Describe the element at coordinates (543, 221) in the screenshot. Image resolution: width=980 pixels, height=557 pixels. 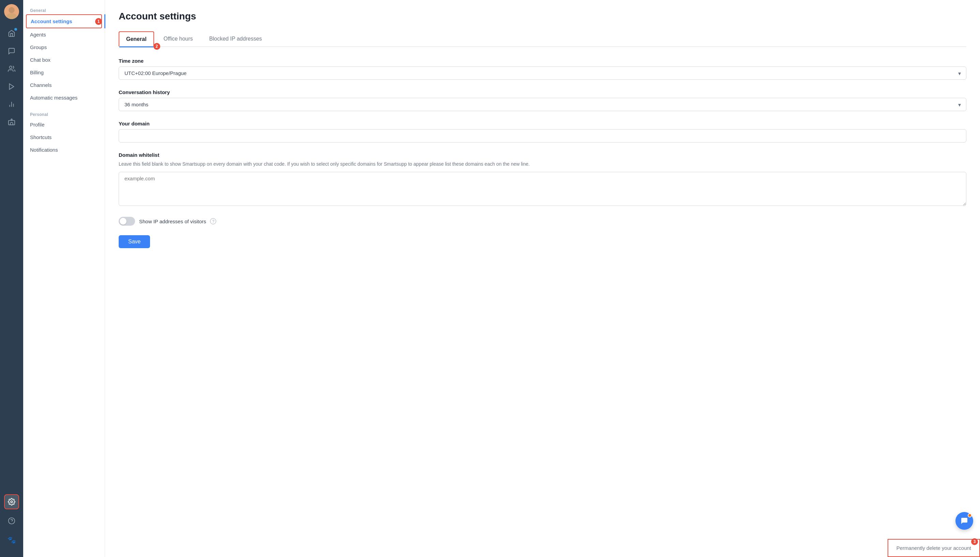
I see `show-ip-row: Show IP addresses of visitors ?` at that location.